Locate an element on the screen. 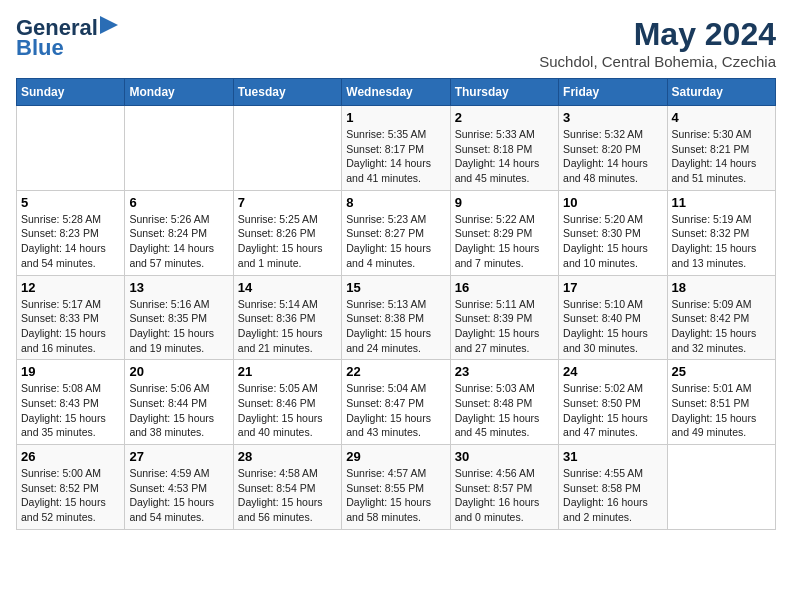 The height and width of the screenshot is (612, 792). calendar-day-header: Sunday is located at coordinates (71, 92).